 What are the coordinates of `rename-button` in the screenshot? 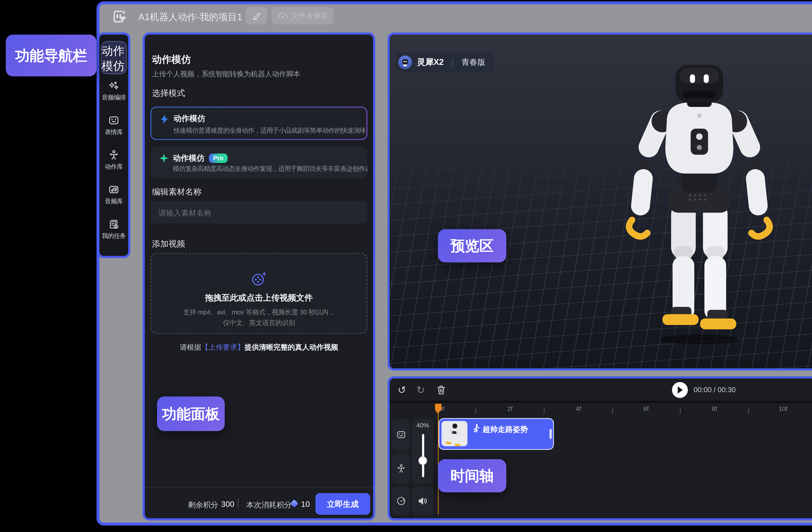 It's located at (257, 16).